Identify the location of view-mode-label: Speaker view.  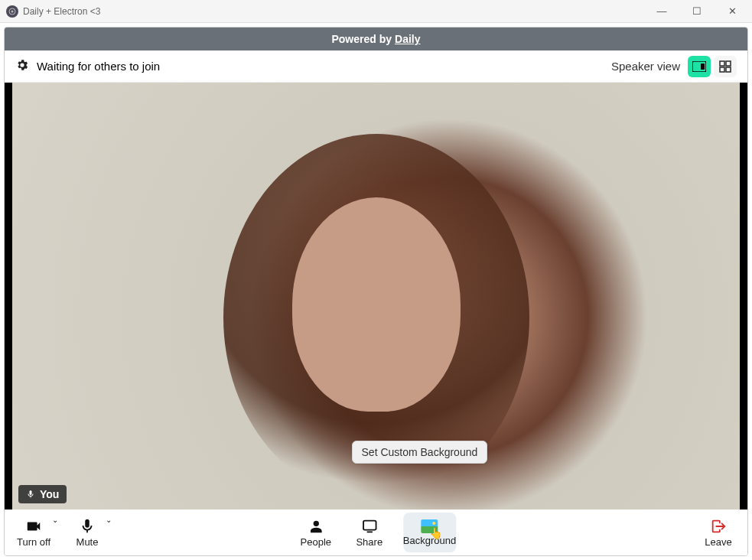
(646, 66).